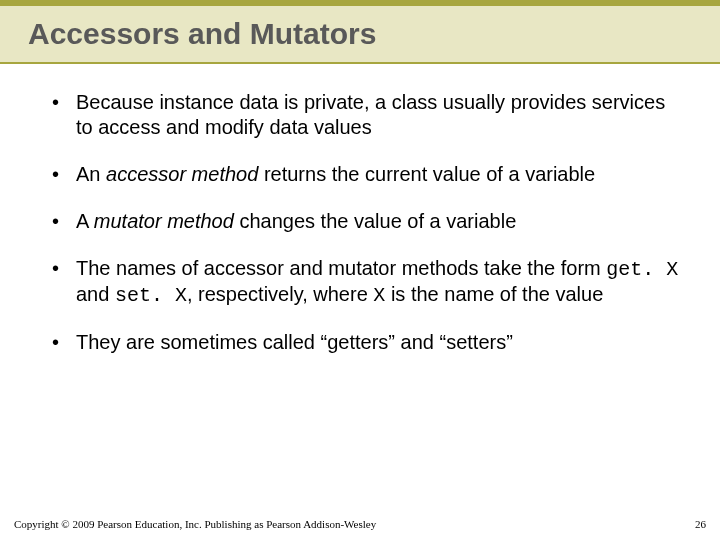 This screenshot has width=720, height=540. What do you see at coordinates (91, 174) in the screenshot?
I see `bullet-text: An` at bounding box center [91, 174].